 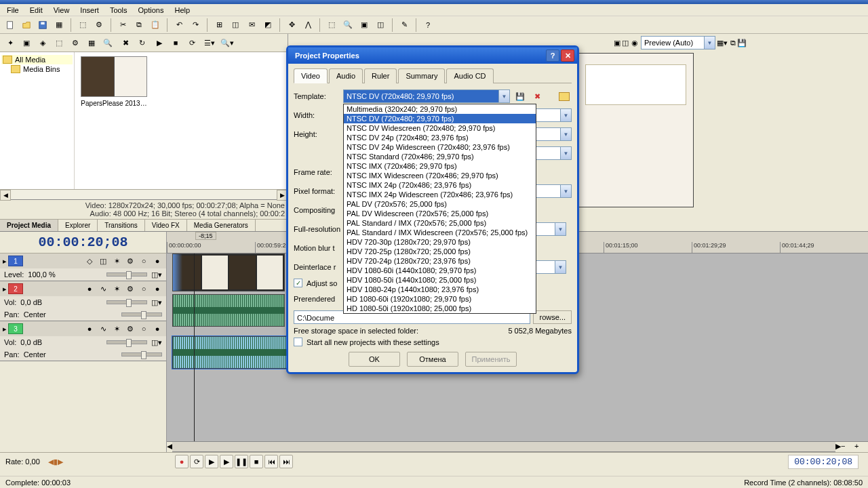 What do you see at coordinates (229, 310) in the screenshot?
I see `audio-clip` at bounding box center [229, 310].